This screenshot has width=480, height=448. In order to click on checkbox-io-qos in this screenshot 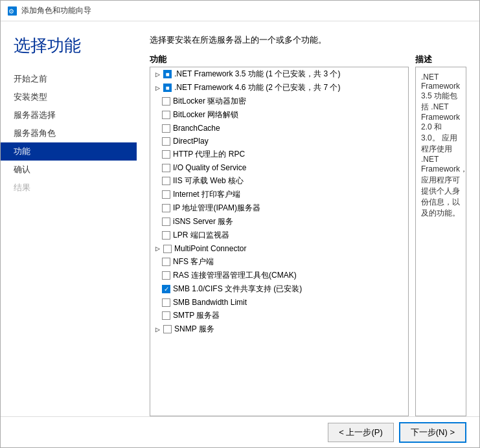, I will do `click(166, 168)`.